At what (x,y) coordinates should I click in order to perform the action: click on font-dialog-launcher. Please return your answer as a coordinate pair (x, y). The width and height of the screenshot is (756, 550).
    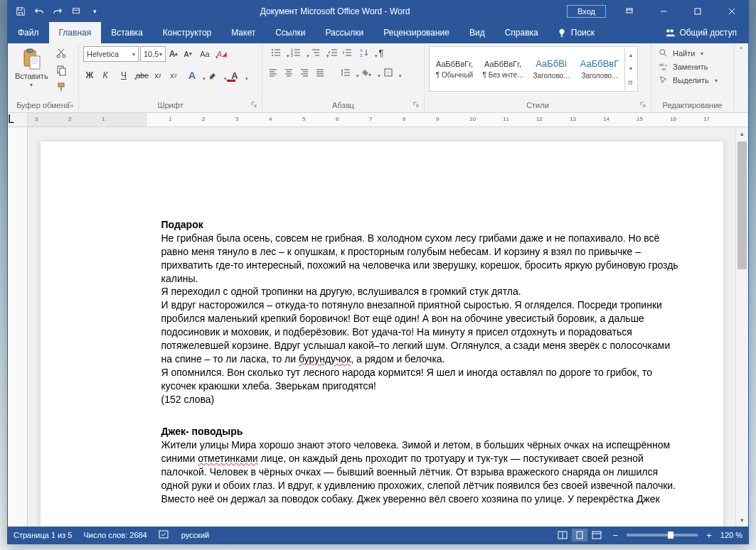
    Looking at the image, I should click on (255, 106).